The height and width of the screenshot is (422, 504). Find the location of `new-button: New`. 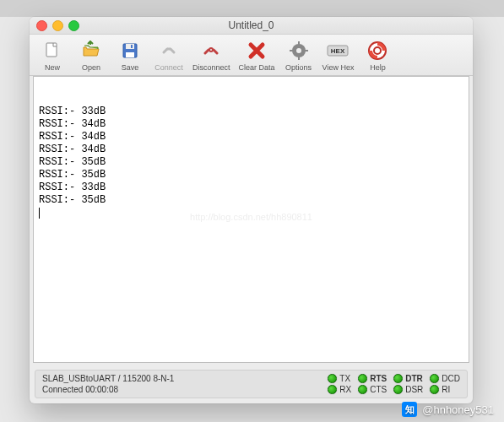

new-button: New is located at coordinates (52, 56).